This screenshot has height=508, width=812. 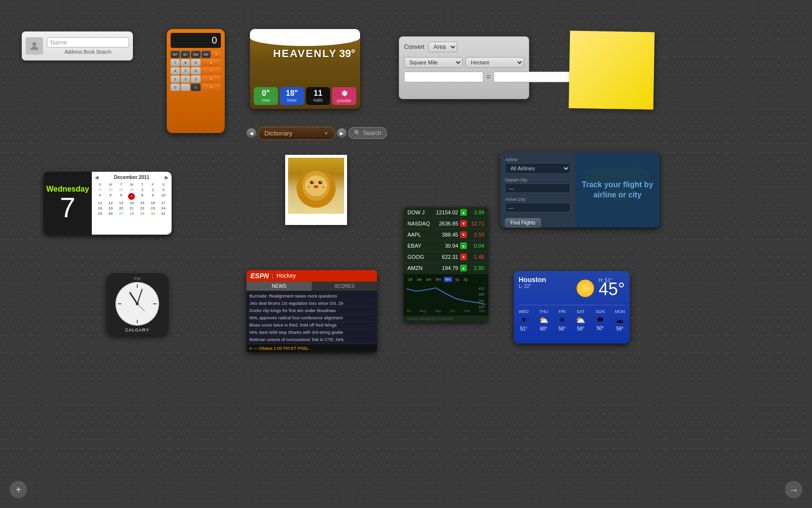 What do you see at coordinates (186, 79) in the screenshot?
I see `calc-2: 2` at bounding box center [186, 79].